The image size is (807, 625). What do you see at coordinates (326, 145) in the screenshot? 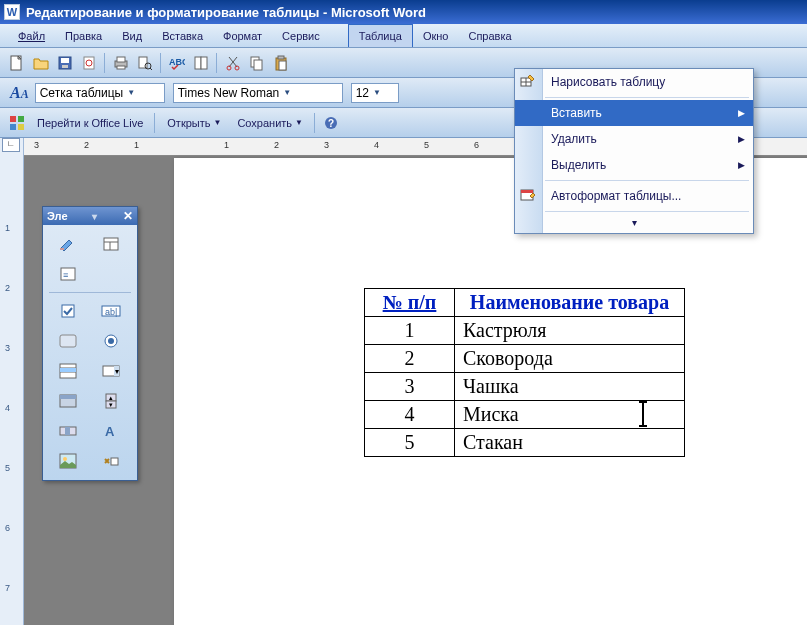
I see `ruler-mark: 3` at bounding box center [326, 145].